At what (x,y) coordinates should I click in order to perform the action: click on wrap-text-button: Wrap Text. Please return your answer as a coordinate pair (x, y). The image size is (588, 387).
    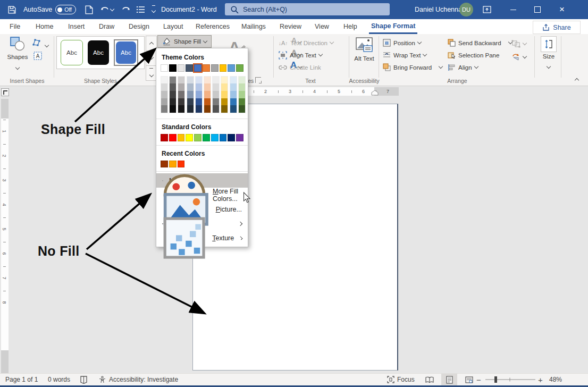
    Looking at the image, I should click on (405, 55).